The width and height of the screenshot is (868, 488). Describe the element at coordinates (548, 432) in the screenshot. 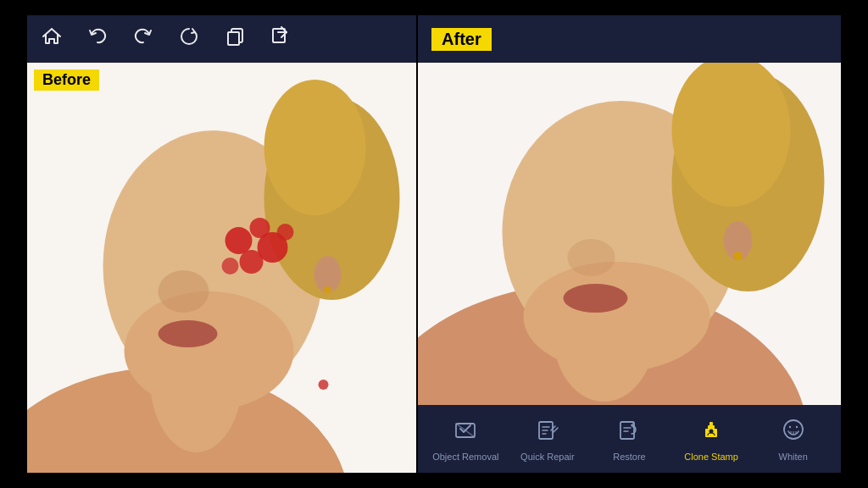

I see `quick-repair-icon` at that location.